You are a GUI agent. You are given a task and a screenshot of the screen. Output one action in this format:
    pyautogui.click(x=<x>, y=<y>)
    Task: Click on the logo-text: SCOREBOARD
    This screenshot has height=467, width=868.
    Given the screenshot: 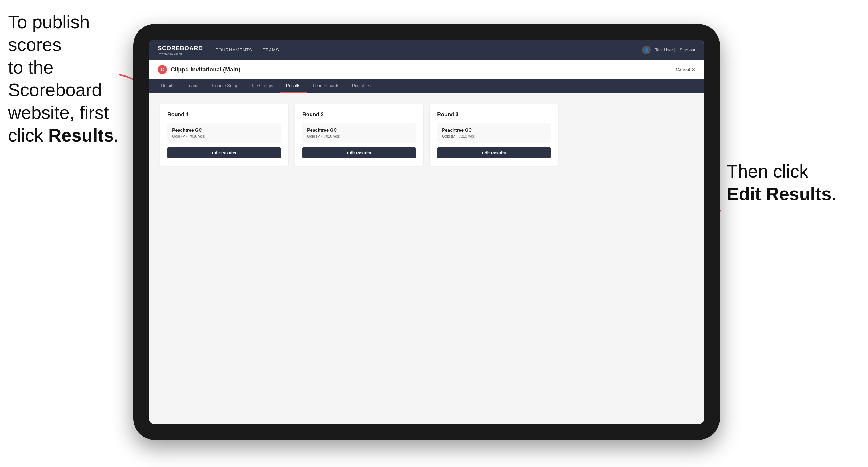 What is the action you would take?
    pyautogui.click(x=180, y=48)
    